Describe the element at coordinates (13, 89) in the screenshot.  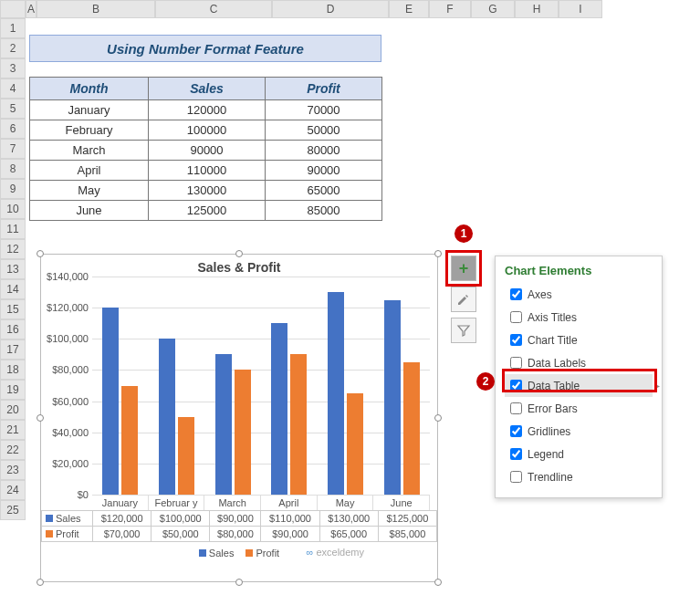
I see `row-4: 4` at that location.